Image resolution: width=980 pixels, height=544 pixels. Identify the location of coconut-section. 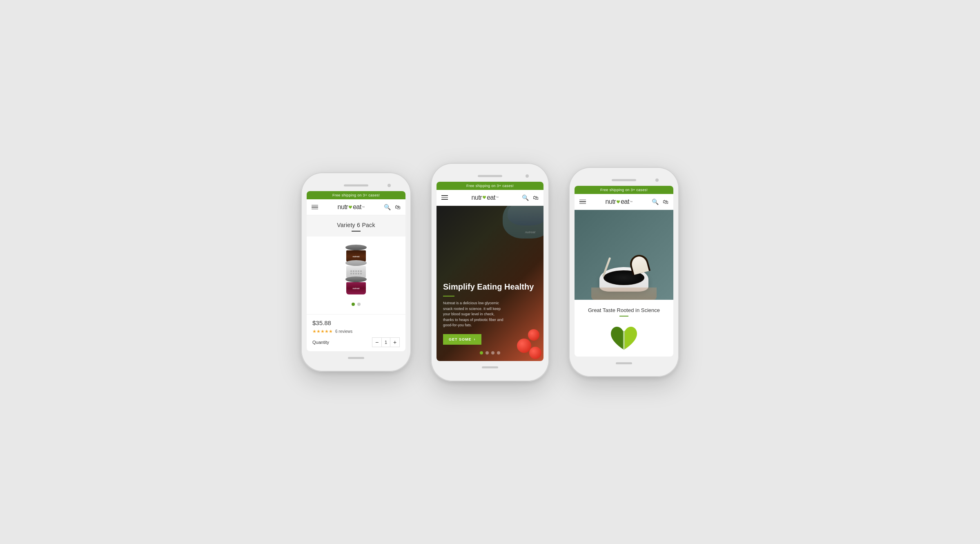
(624, 255).